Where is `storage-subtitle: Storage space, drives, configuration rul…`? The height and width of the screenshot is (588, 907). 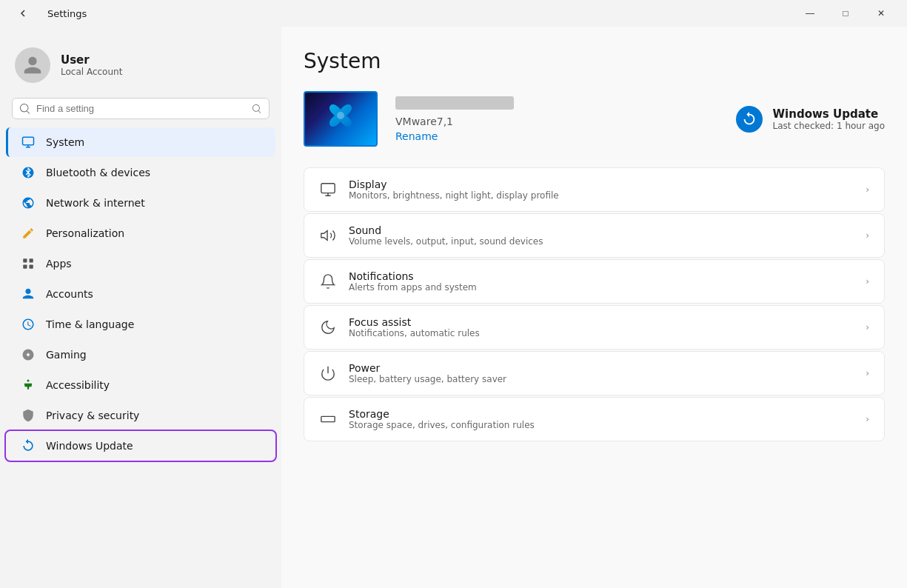
storage-subtitle: Storage space, drives, configuration rul… is located at coordinates (601, 425).